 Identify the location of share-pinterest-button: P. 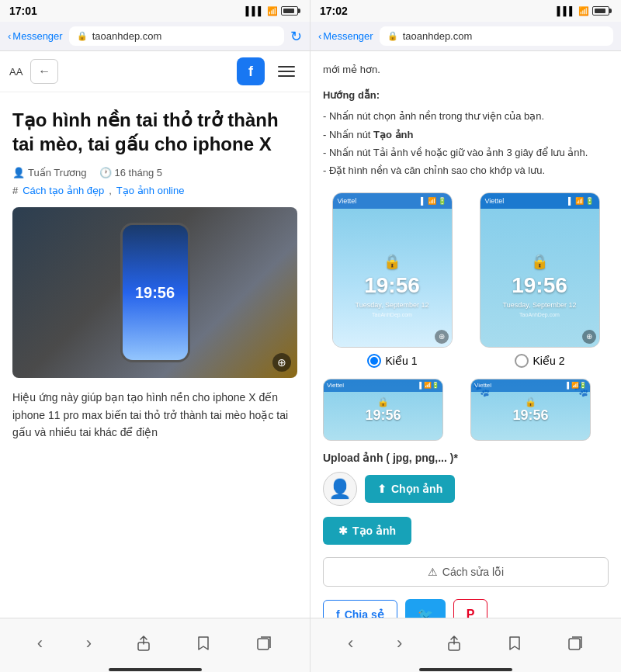
(470, 608).